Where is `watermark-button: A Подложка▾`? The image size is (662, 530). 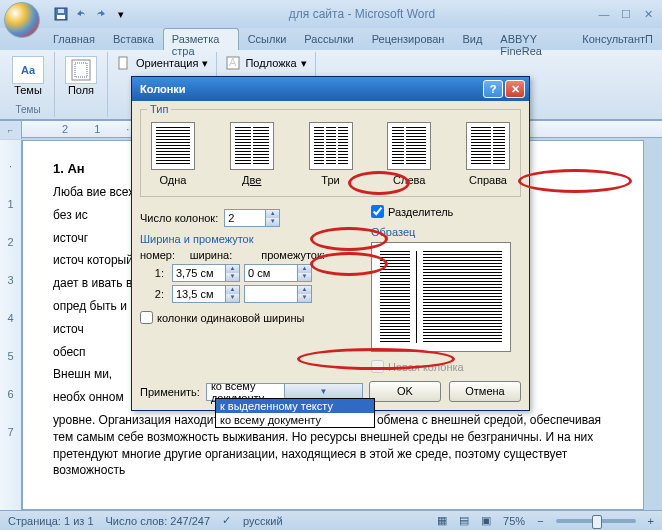
watermark-button: A Подложка▾ is located at coordinates (266, 63).